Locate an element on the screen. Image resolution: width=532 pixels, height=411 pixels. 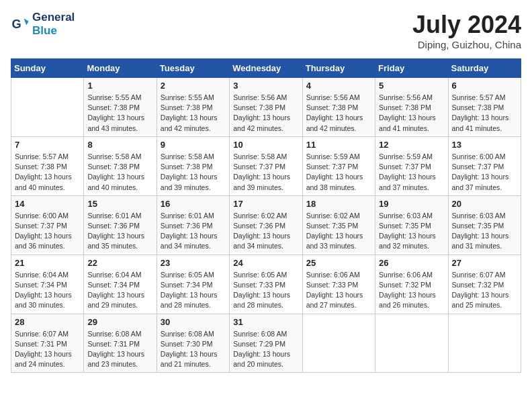
calendar-cell: 21 Sunrise: 6:04 AMSunset: 7:34 PMDaylig… is located at coordinates (48, 284).